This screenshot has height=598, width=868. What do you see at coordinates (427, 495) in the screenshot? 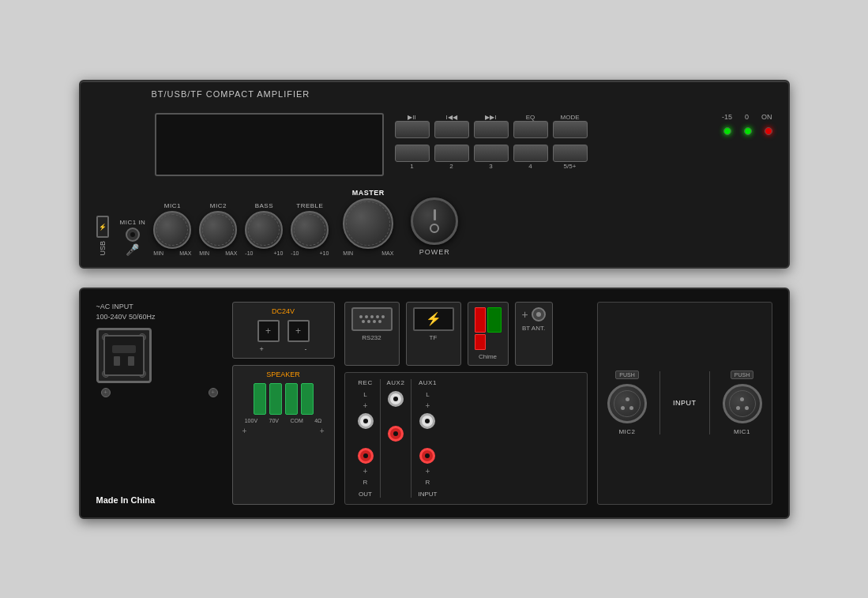
I see `input-label: INPUT` at bounding box center [427, 495].